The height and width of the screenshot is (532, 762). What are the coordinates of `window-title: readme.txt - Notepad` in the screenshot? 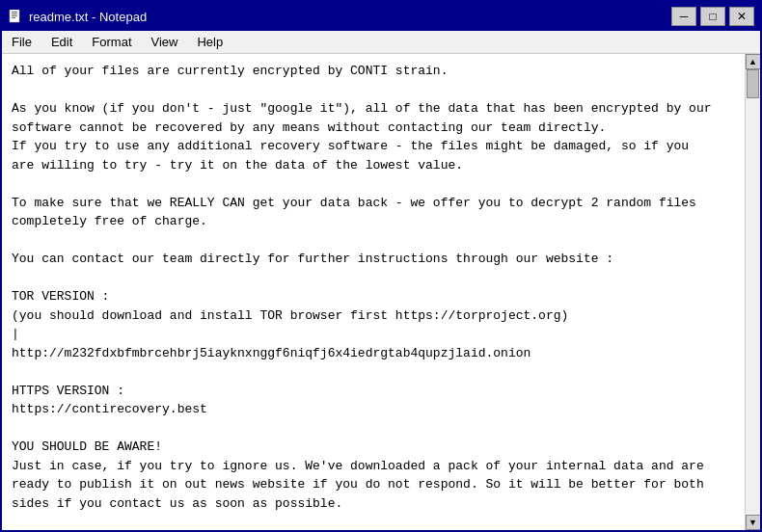 It's located at (88, 17).